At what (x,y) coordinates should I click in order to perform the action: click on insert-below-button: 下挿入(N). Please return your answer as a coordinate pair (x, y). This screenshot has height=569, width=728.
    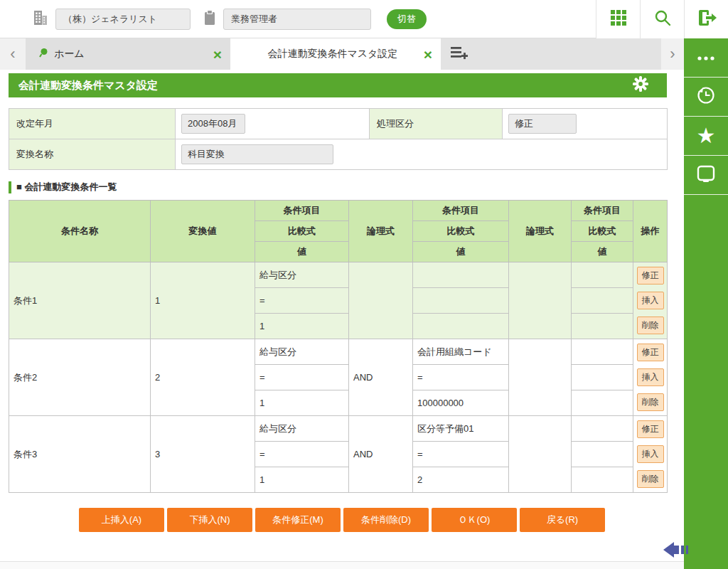
    Looking at the image, I should click on (210, 520).